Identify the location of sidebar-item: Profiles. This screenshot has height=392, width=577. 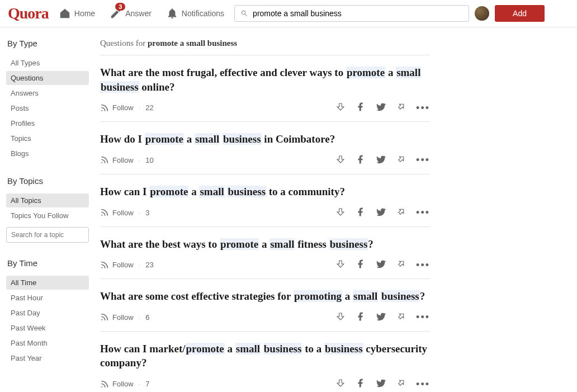
(48, 123).